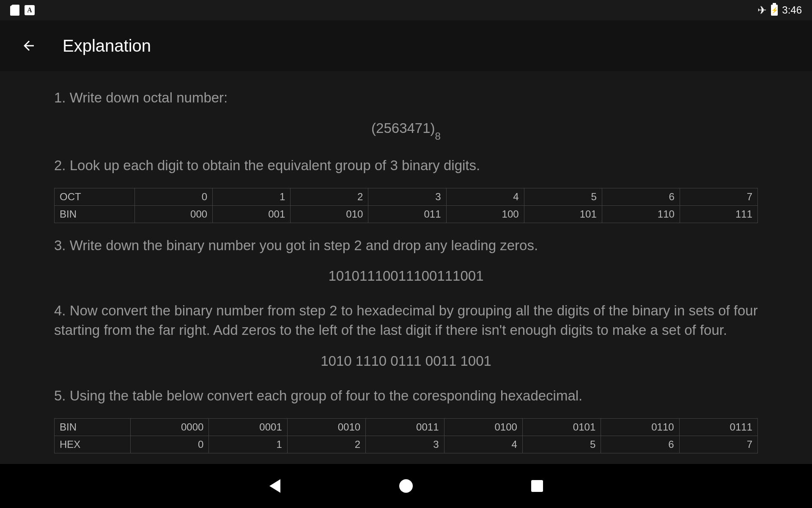 This screenshot has height=508, width=812. What do you see at coordinates (406, 396) in the screenshot?
I see `step-5-text: 5. Using the table below convert each gr…` at bounding box center [406, 396].